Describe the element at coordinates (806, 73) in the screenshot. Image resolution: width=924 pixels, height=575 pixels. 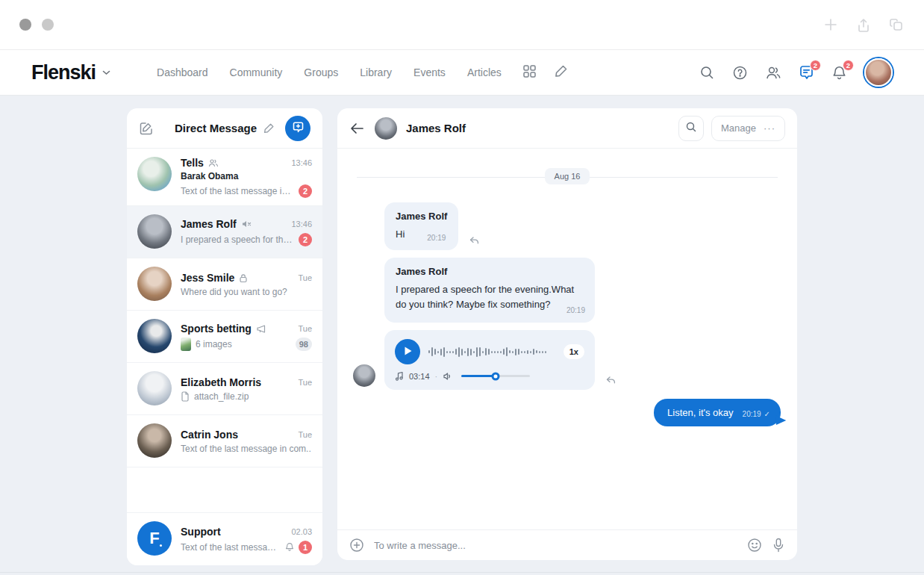
I see `messages-icon: 2` at that location.